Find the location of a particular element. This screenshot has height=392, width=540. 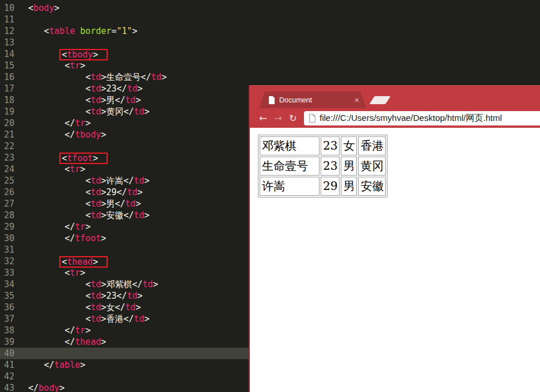

tab-close-icon: × is located at coordinates (357, 100).